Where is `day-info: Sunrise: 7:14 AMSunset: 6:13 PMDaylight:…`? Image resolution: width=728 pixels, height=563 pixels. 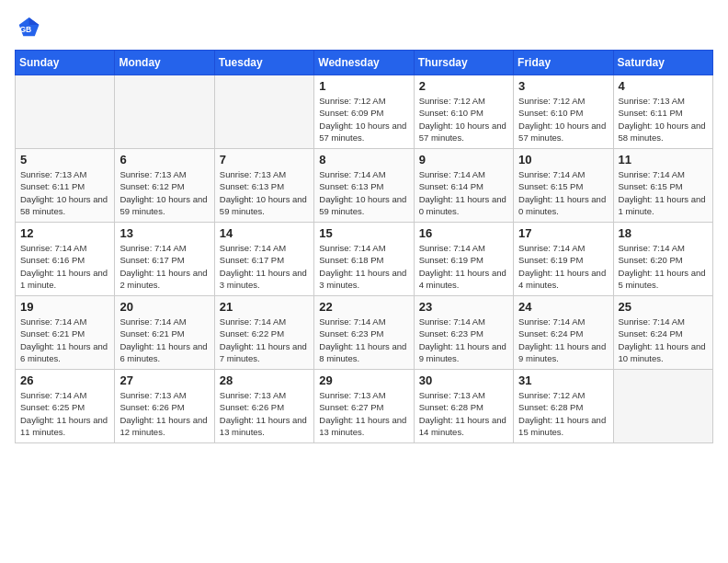
day-info: Sunrise: 7:14 AMSunset: 6:13 PMDaylight:… is located at coordinates (364, 193).